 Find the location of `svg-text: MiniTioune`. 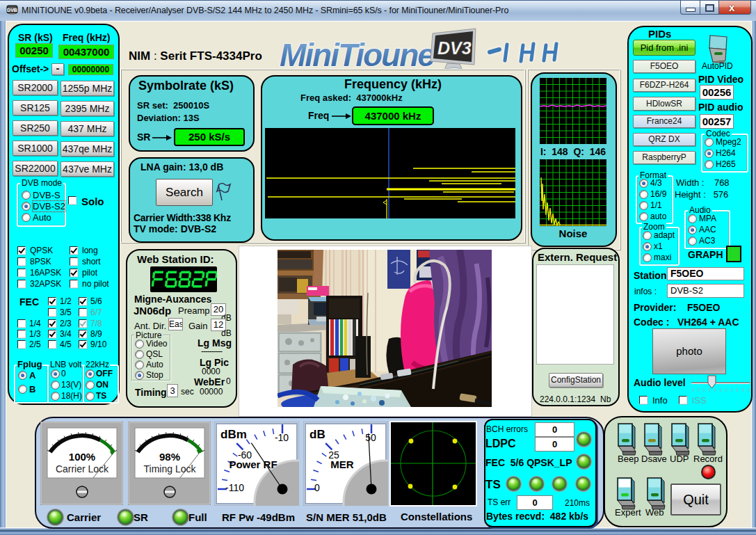

svg-text: MiniTioune is located at coordinates (357, 55).